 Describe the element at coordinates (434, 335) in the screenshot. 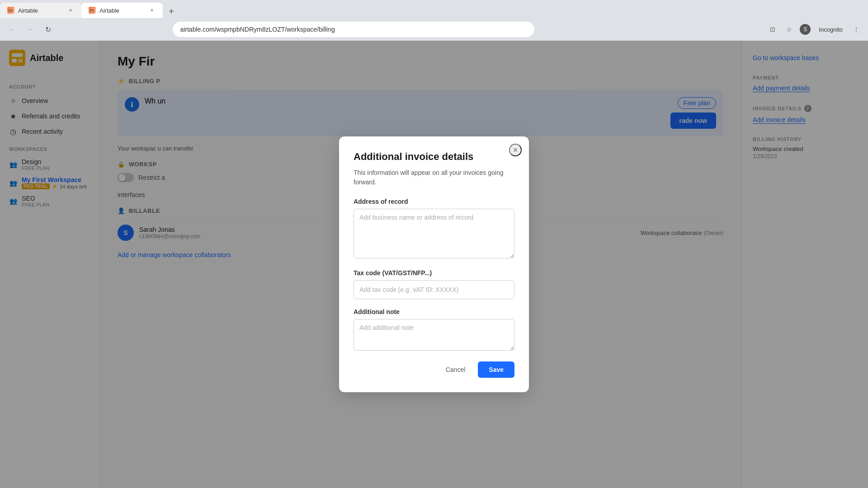

I see `note-textarea` at that location.